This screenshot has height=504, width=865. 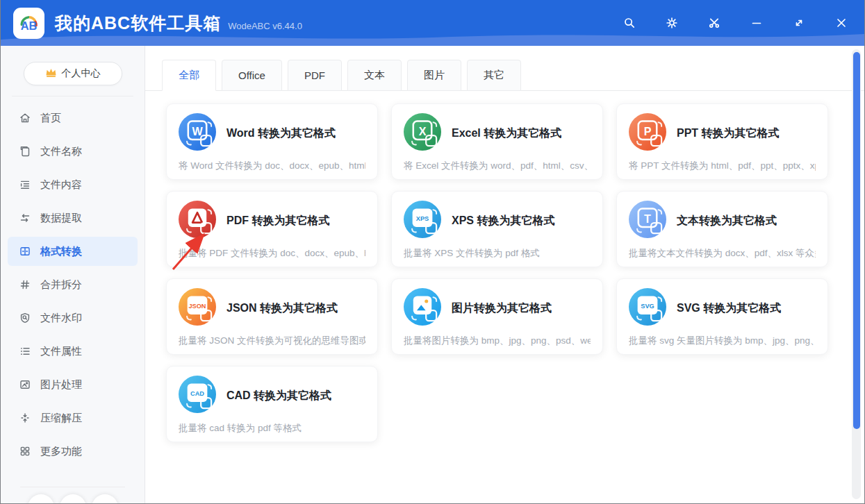 I want to click on svg-text: JSON, so click(x=197, y=306).